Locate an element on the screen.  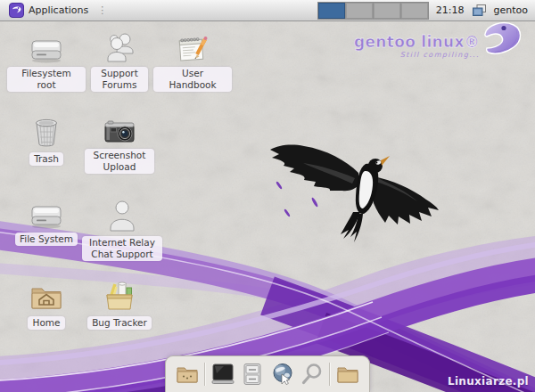
globe-cursor-icon is located at coordinates (283, 374).